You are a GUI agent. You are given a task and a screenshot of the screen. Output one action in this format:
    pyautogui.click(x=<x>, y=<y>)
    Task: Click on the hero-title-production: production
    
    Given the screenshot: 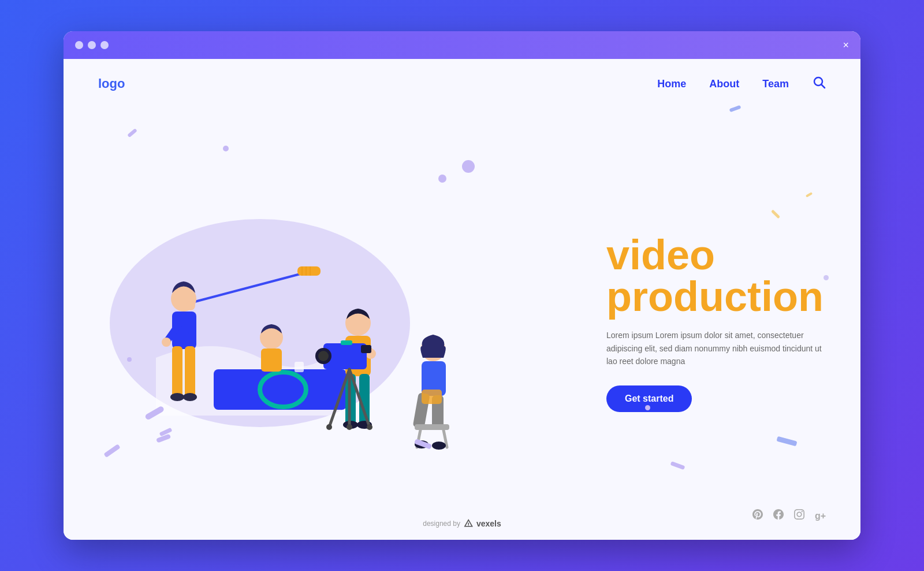 What is the action you would take?
    pyautogui.click(x=716, y=296)
    